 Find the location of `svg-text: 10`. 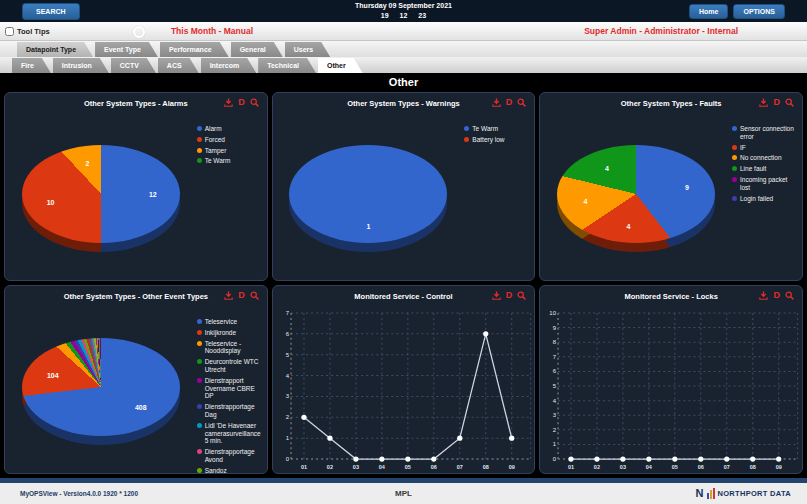

svg-text: 10 is located at coordinates (554, 313).